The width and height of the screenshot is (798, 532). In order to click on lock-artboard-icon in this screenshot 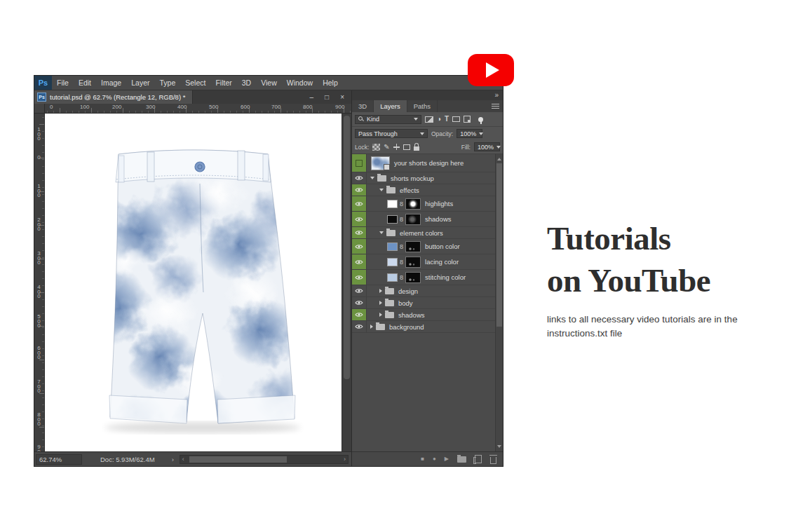, I will do `click(407, 147)`.